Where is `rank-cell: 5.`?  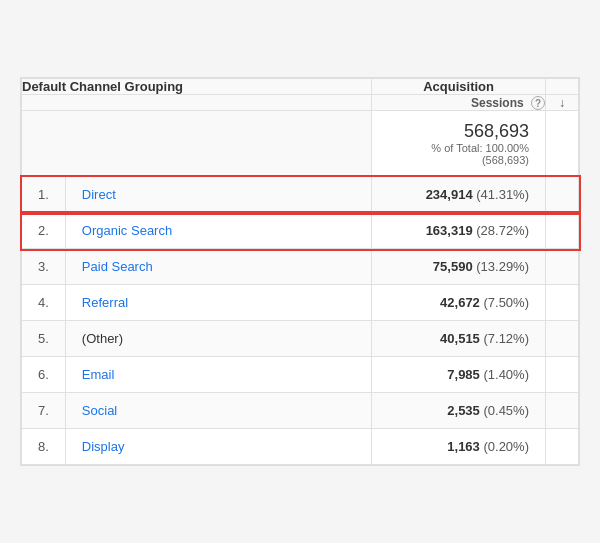
rank-cell: 5. is located at coordinates (44, 339).